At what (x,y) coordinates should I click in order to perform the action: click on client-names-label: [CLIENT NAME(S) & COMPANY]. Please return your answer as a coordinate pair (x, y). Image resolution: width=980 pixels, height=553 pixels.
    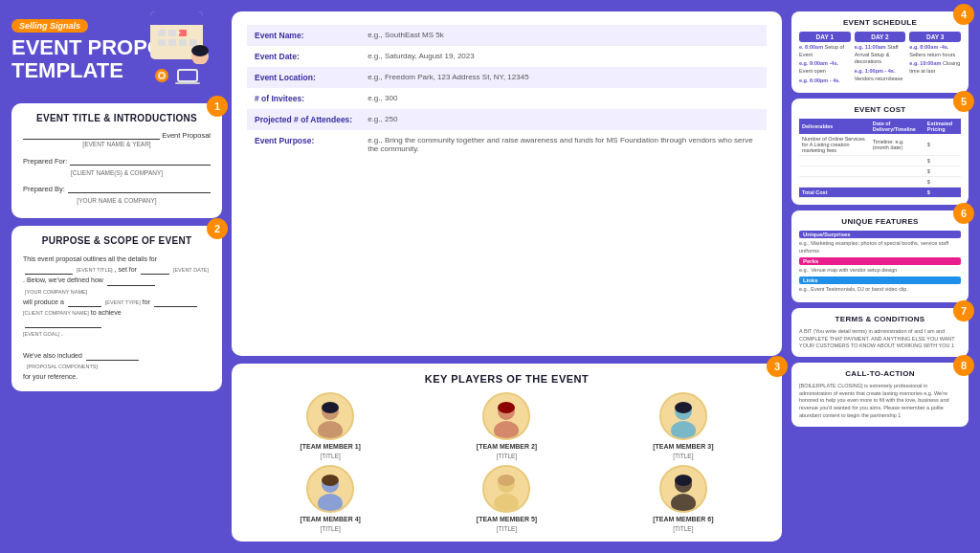
    Looking at the image, I should click on (117, 172).